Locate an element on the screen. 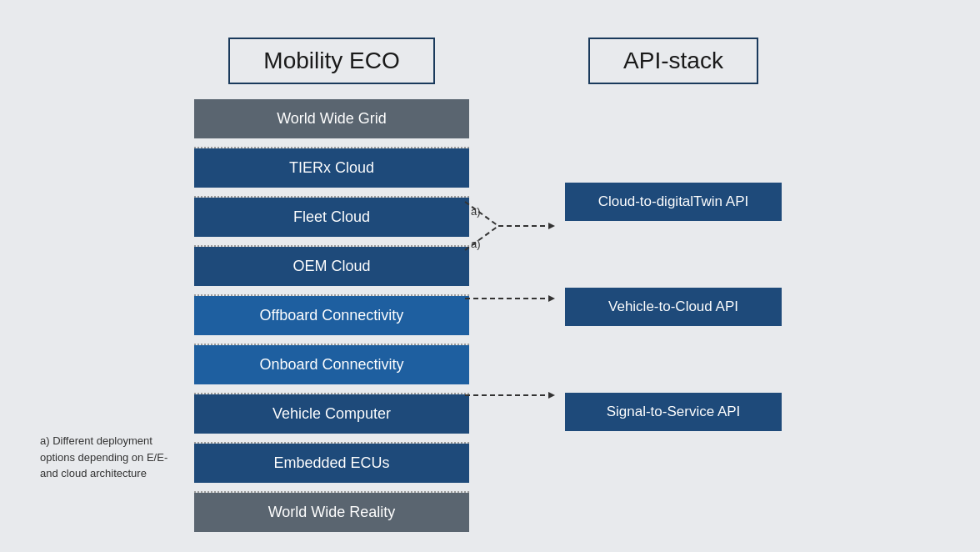  mobility-eco-title: Mobility ECO is located at coordinates (332, 61).